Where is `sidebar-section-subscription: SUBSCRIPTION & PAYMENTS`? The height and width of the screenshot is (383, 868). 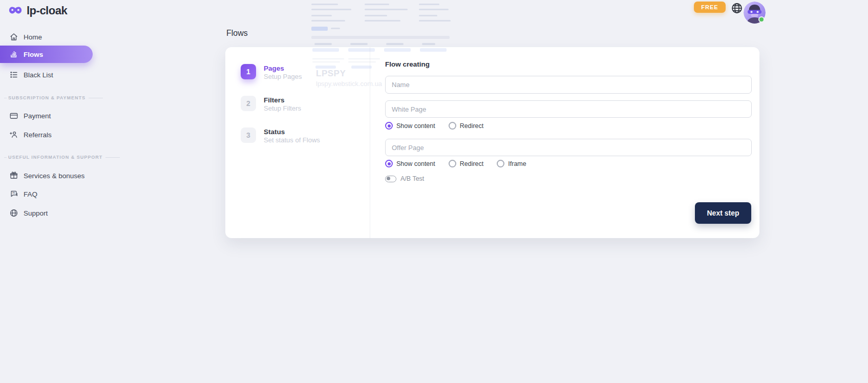 sidebar-section-subscription: SUBSCRIPTION & PAYMENTS is located at coordinates (53, 98).